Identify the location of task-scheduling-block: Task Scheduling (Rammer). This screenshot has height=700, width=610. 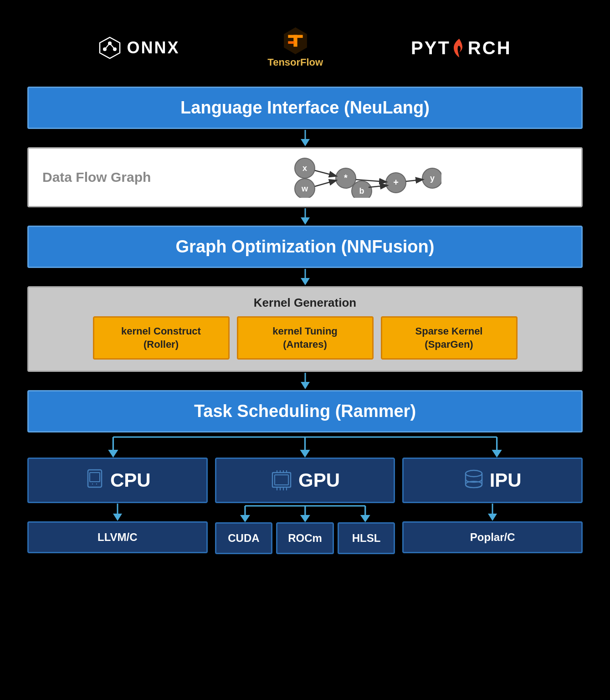
(305, 411).